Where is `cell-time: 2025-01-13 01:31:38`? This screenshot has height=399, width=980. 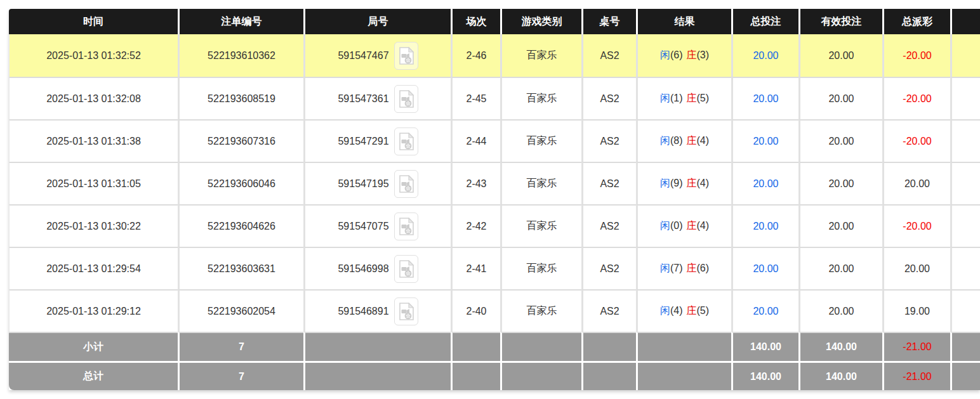
cell-time: 2025-01-13 01:31:38 is located at coordinates (93, 141).